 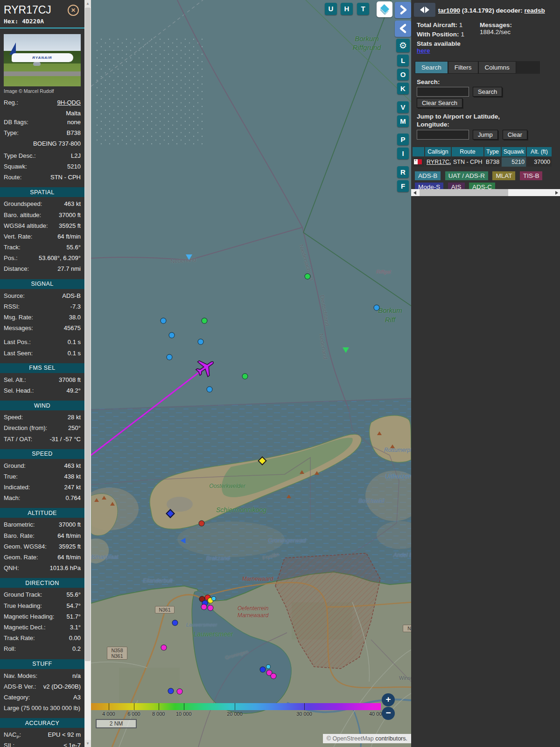 What do you see at coordinates (415, 193) in the screenshot?
I see `scroll-left-icon` at bounding box center [415, 193].